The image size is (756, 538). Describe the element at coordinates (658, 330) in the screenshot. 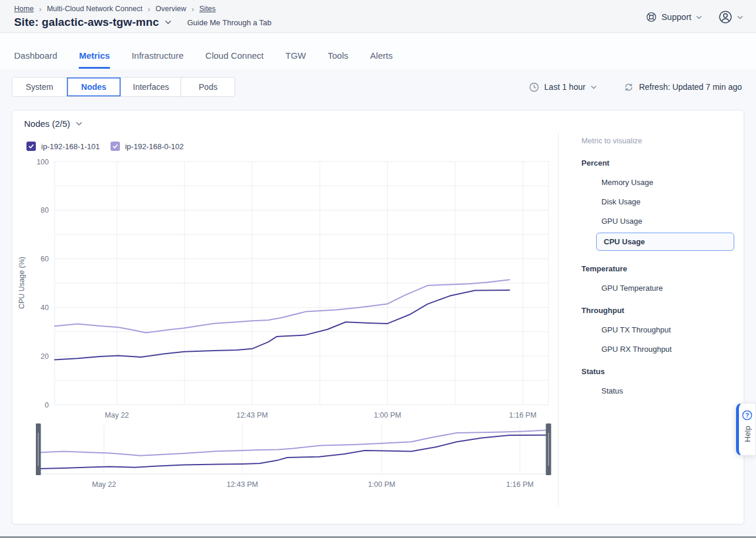

I see `metric-group-throughput: ThroughputGPU TX ThroughputGPU RX Throug…` at that location.